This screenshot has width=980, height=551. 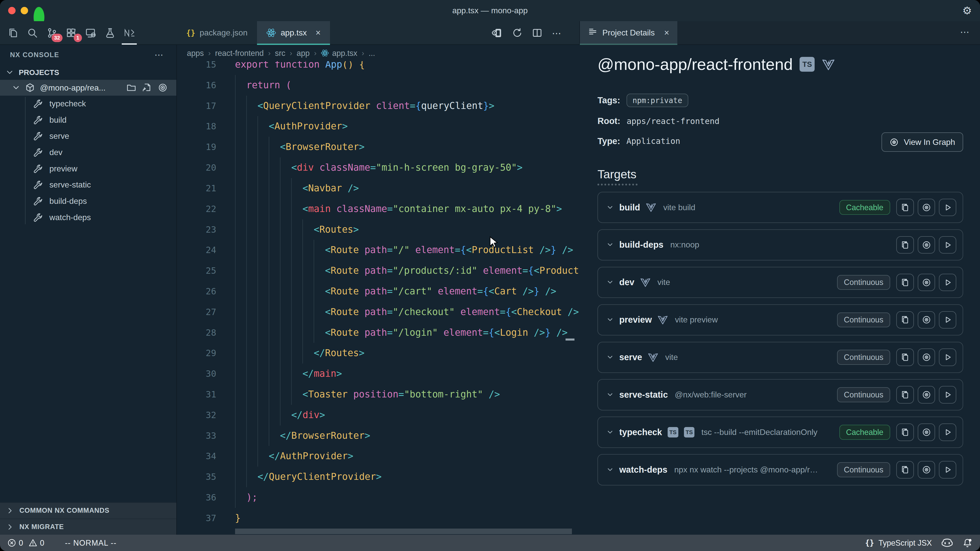 What do you see at coordinates (967, 11) in the screenshot?
I see `settings-gear-icon: ⚙` at bounding box center [967, 11].